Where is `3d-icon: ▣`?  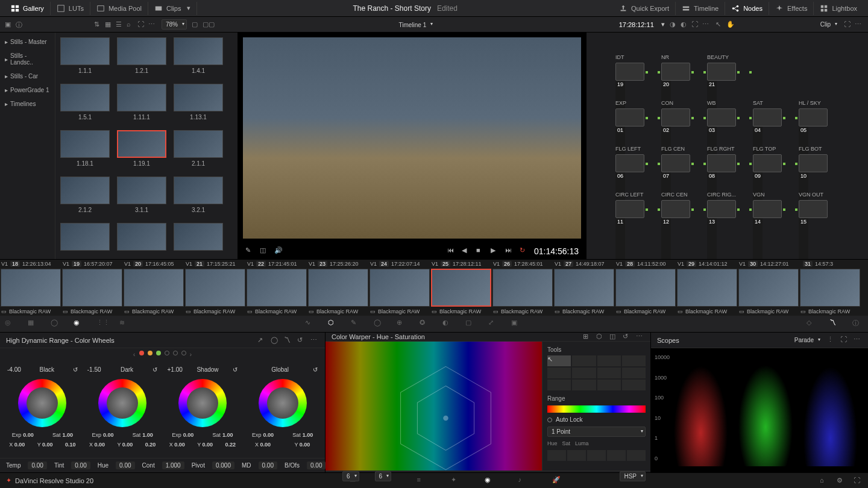
3d-icon: ▣ is located at coordinates (517, 324).